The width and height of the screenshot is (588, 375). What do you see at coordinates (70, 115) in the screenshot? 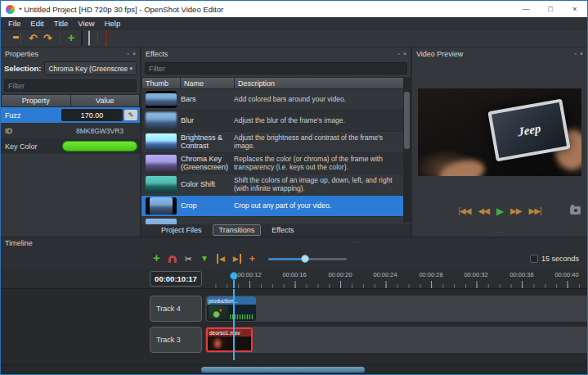
I see `property-row-fuzz: Fuzz 170.00 ✎` at bounding box center [70, 115].